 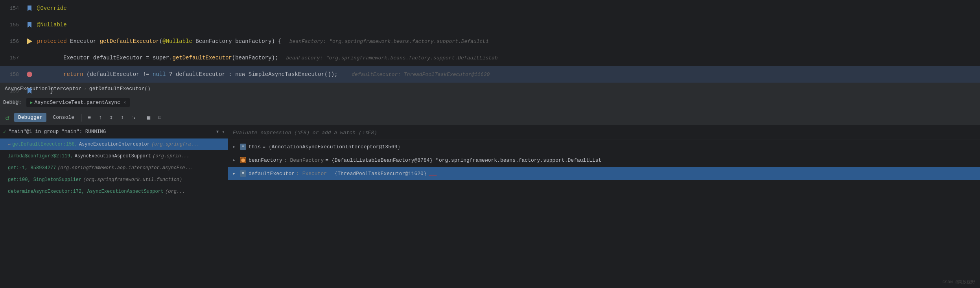 I want to click on underline-indicator: ___, so click(x=433, y=174).